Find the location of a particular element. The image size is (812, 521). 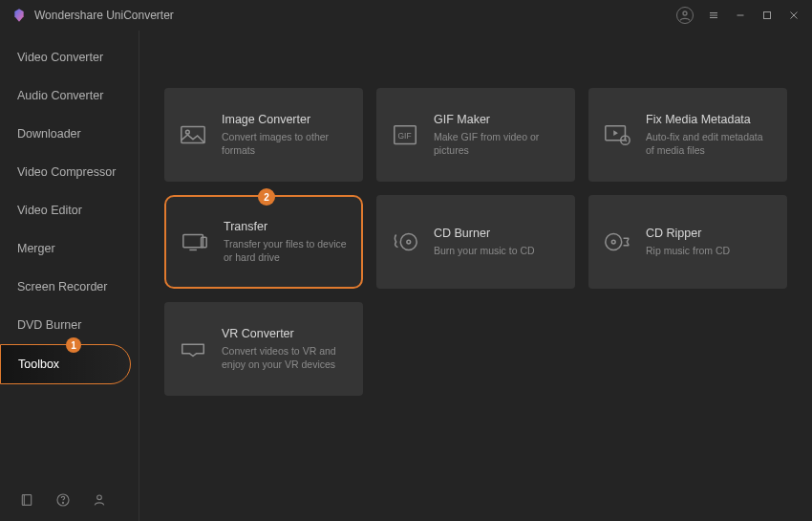

card-desc: Convert images to other formats is located at coordinates (286, 143).